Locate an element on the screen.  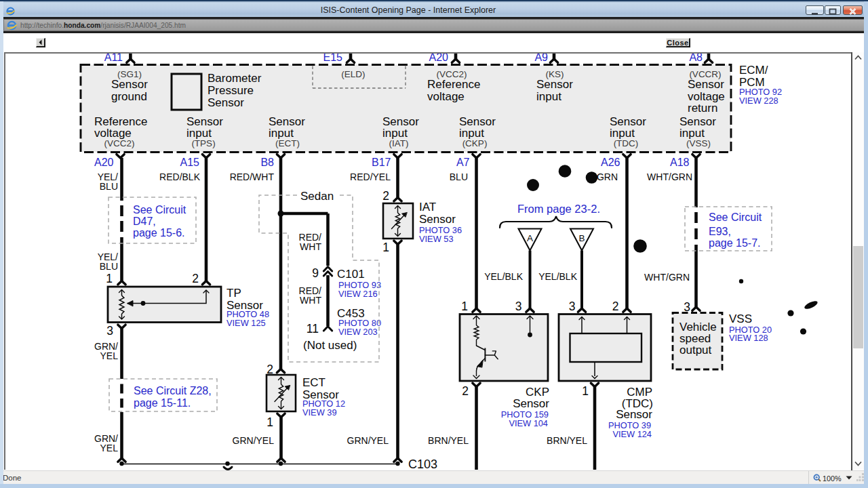
svg-text: (TDC) is located at coordinates (627, 144).